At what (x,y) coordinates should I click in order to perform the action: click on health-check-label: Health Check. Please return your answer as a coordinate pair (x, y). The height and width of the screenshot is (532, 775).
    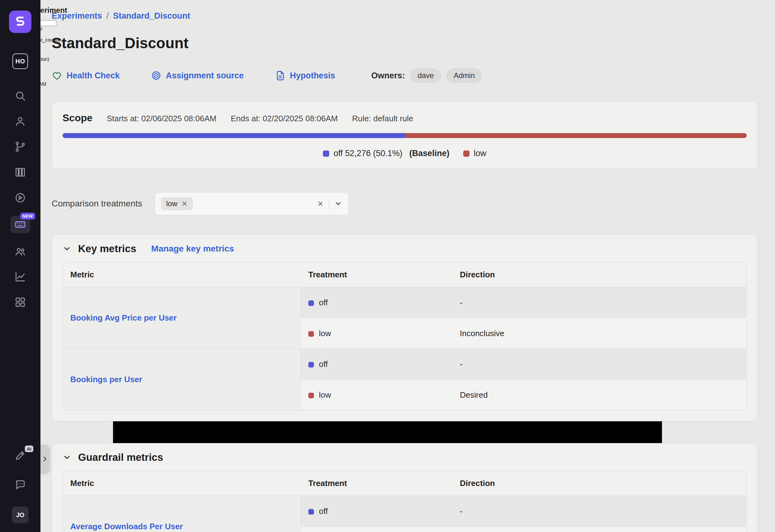
    Looking at the image, I should click on (93, 76).